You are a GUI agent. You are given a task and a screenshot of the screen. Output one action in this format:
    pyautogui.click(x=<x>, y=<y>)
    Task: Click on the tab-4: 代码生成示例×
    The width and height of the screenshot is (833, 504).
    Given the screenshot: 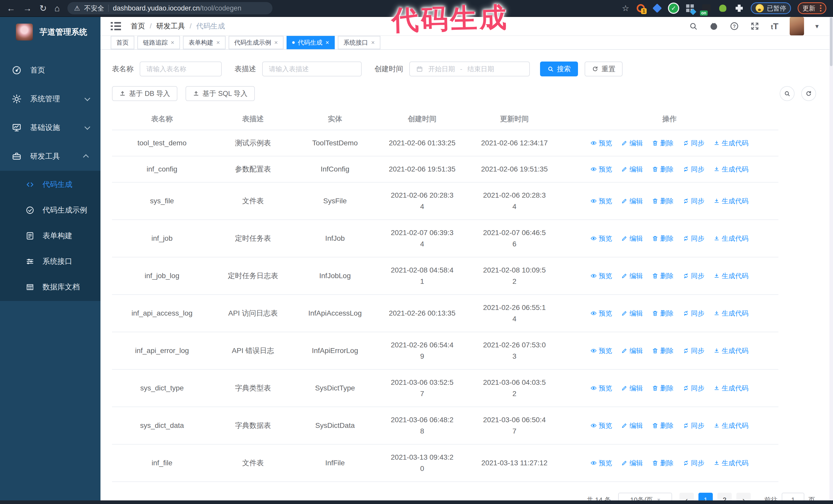 What is the action you would take?
    pyautogui.click(x=256, y=43)
    